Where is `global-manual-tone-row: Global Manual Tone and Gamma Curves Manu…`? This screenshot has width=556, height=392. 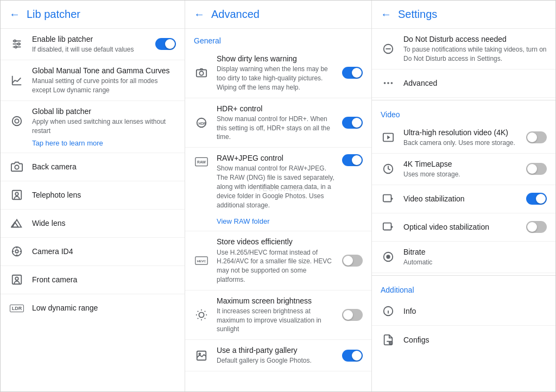
global-manual-tone-row: Global Manual Tone and Gamma Curves Manu… is located at coordinates (92, 80).